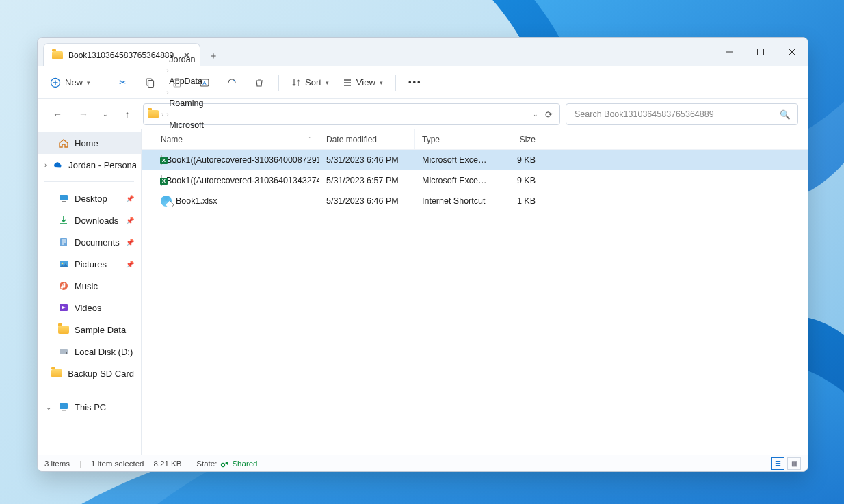  I want to click on ellipsis-icon: •••, so click(415, 82).